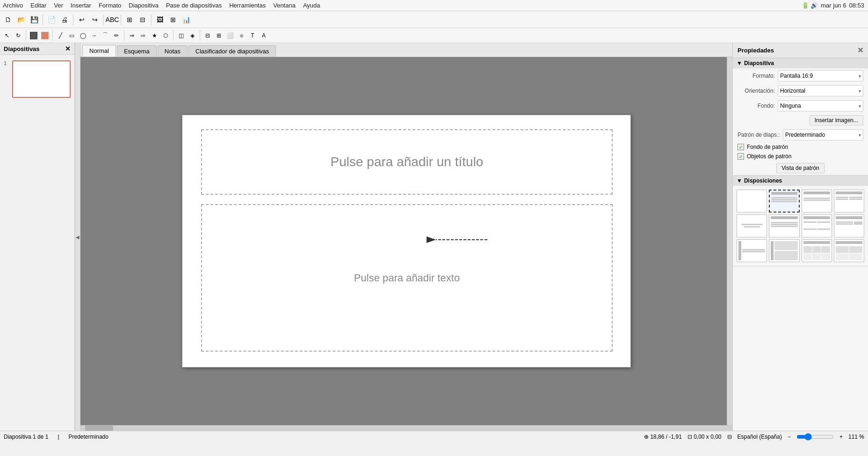  What do you see at coordinates (784, 201) in the screenshot?
I see `layout-title-content` at bounding box center [784, 201].